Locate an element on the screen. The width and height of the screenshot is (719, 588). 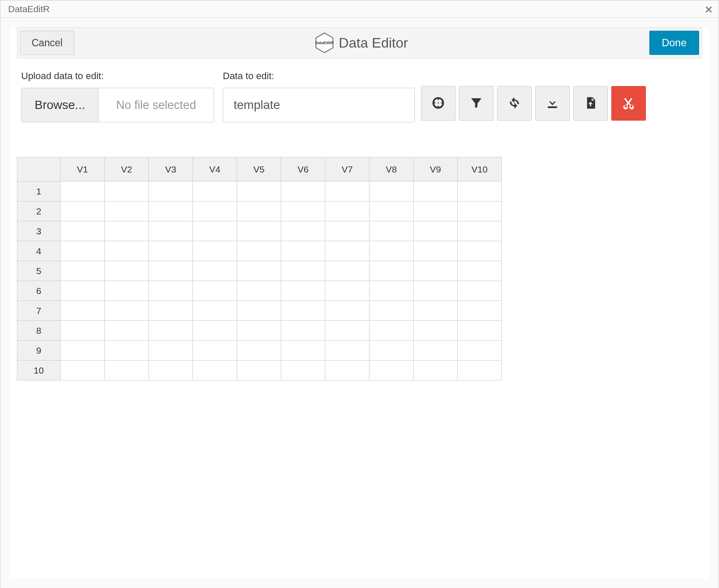
row-header: 2 is located at coordinates (39, 211).